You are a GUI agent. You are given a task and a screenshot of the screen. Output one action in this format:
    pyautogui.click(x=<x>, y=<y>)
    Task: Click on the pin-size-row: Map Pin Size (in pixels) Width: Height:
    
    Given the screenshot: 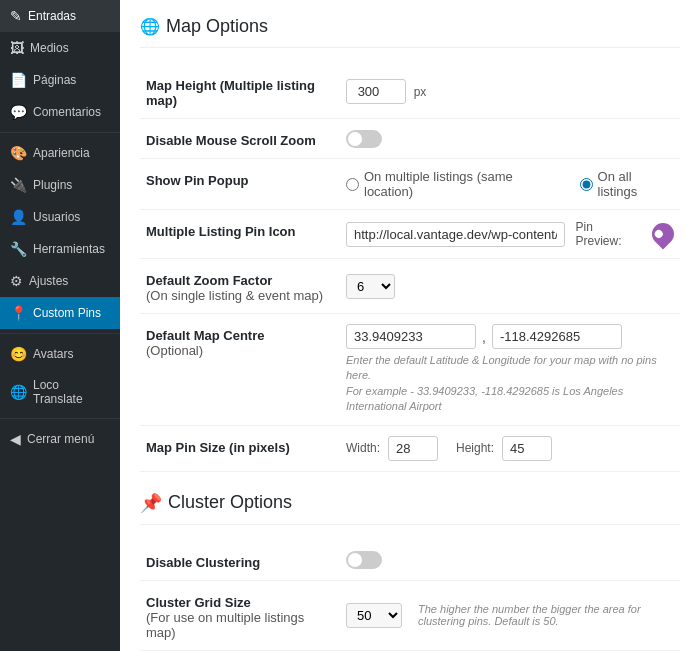 What is the action you would take?
    pyautogui.click(x=410, y=448)
    